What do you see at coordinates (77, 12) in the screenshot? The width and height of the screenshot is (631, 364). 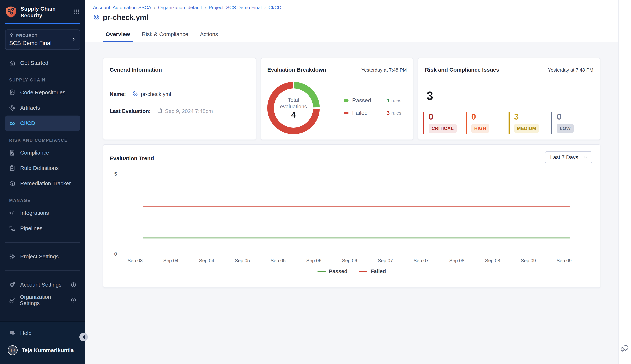 I see `apps-grid-icon` at bounding box center [77, 12].